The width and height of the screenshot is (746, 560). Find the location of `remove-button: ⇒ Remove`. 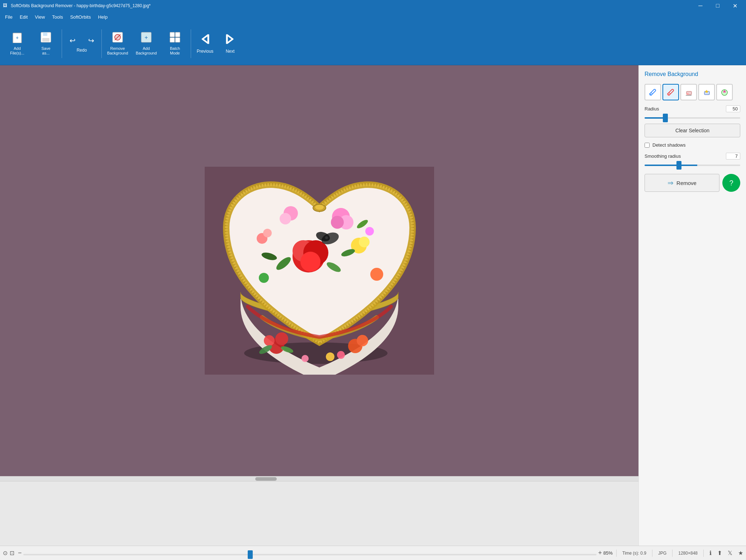

remove-button: ⇒ Remove is located at coordinates (682, 183).